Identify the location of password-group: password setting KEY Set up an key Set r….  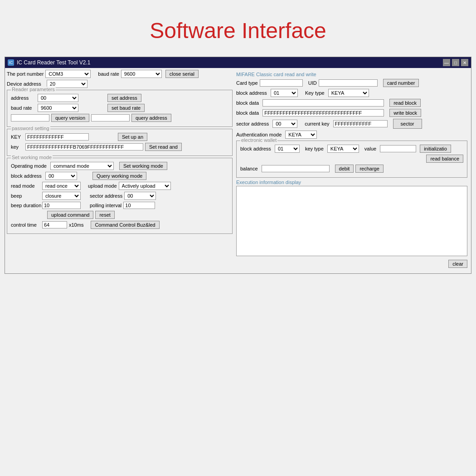
(120, 142).